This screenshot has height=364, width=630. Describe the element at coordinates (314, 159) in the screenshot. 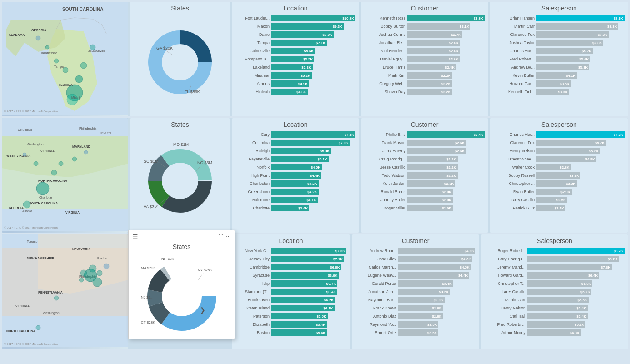

I see `bar-track: $5.1K` at that location.